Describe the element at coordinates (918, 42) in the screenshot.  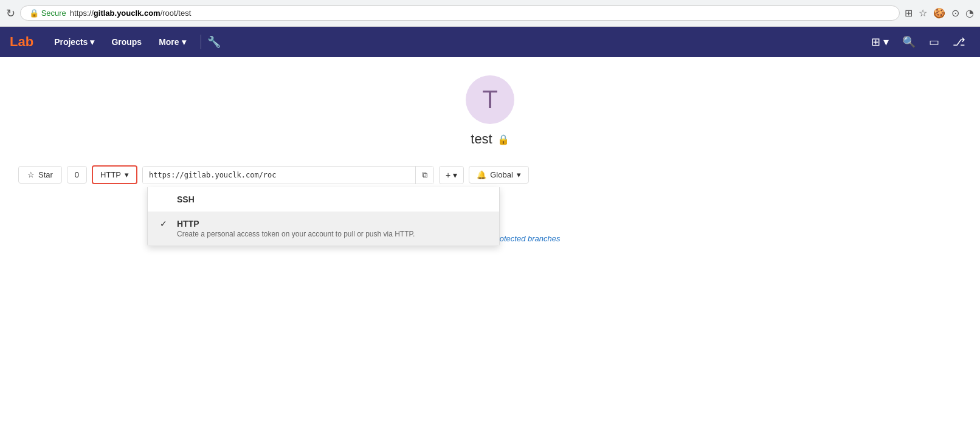
I see `nav-right-actions: ⊞ ▾ 🔍 ▭ ⎇` at that location.